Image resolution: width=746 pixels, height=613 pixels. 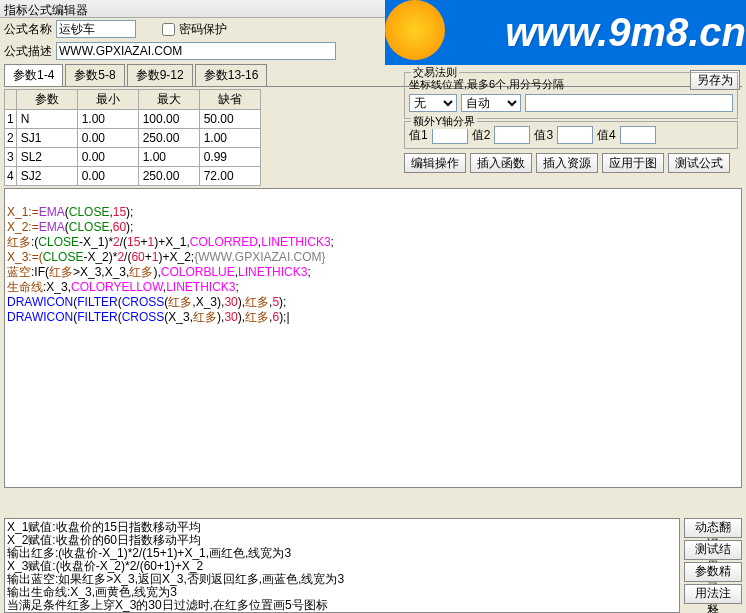 What do you see at coordinates (713, 550) in the screenshot?
I see `test-results-button: 测试结果` at bounding box center [713, 550].